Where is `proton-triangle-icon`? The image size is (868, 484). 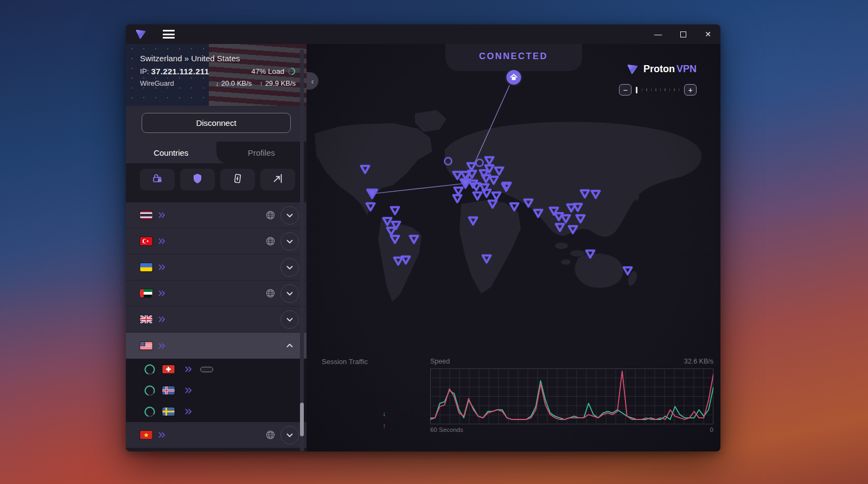 proton-triangle-icon is located at coordinates (633, 69).